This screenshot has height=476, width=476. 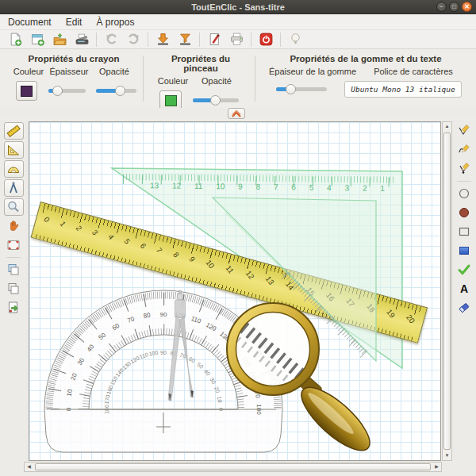 I want to click on open-button, so click(x=60, y=40).